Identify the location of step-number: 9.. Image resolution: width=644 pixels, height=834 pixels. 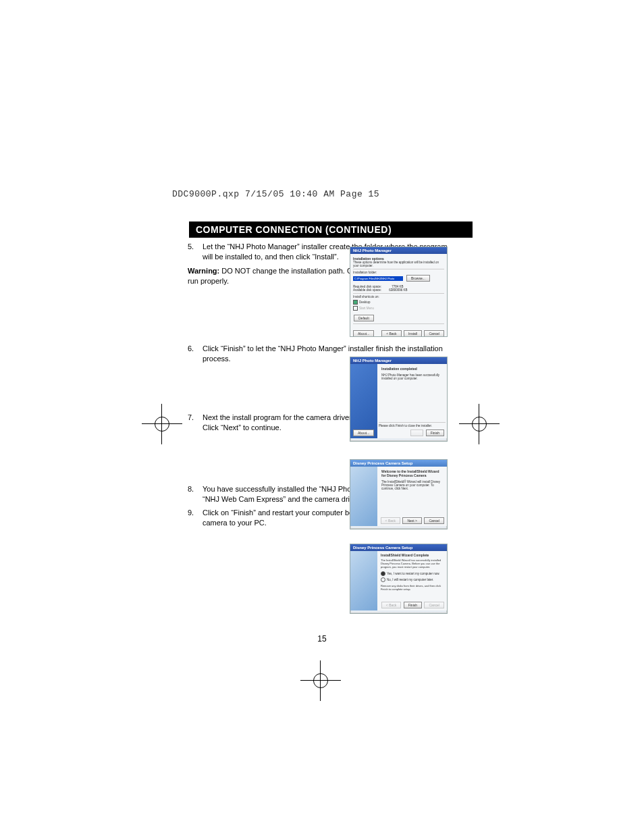
(195, 518).